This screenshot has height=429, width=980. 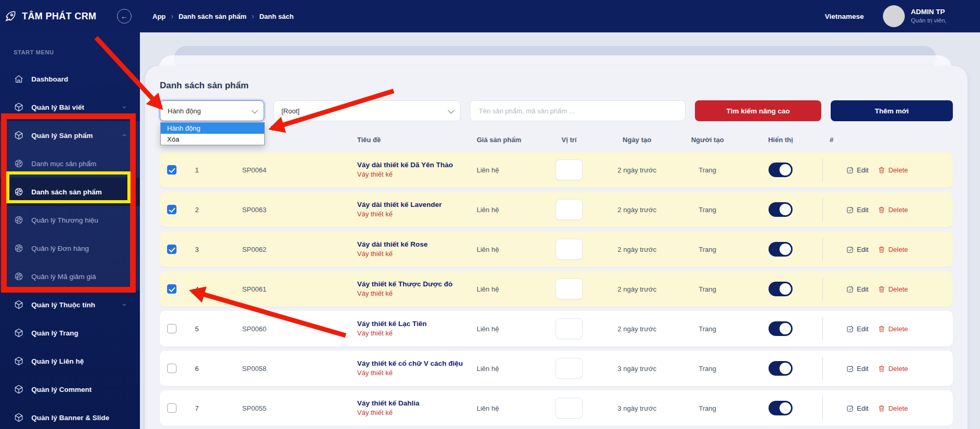 What do you see at coordinates (367, 111) in the screenshot?
I see `category-select: [Root]` at bounding box center [367, 111].